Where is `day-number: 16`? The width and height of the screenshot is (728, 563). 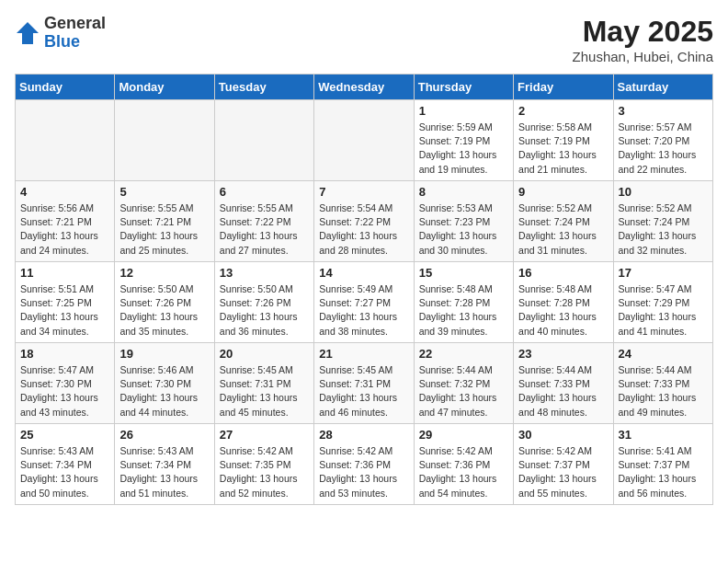 day-number: 16 is located at coordinates (563, 272).